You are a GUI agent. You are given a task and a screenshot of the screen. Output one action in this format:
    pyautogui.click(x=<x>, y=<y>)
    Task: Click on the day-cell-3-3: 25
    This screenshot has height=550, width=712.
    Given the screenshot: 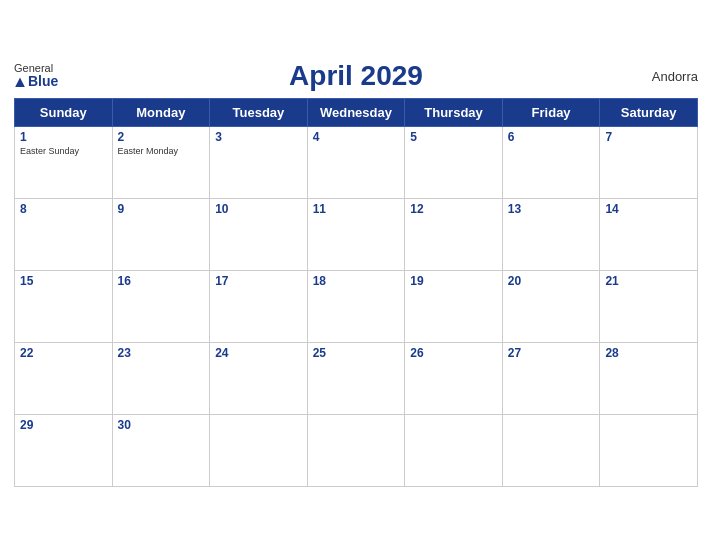 What is the action you would take?
    pyautogui.click(x=356, y=378)
    